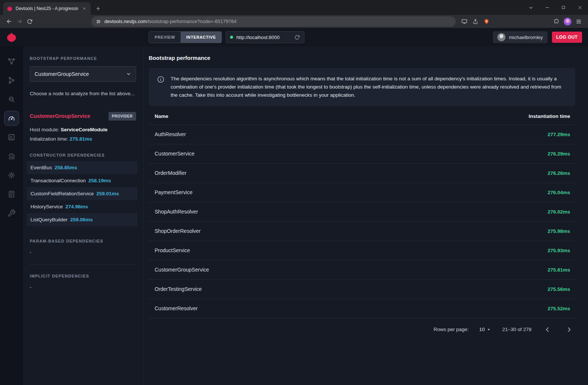  I want to click on info-banner: The dependencies resolution algorithm is…, so click(362, 87).